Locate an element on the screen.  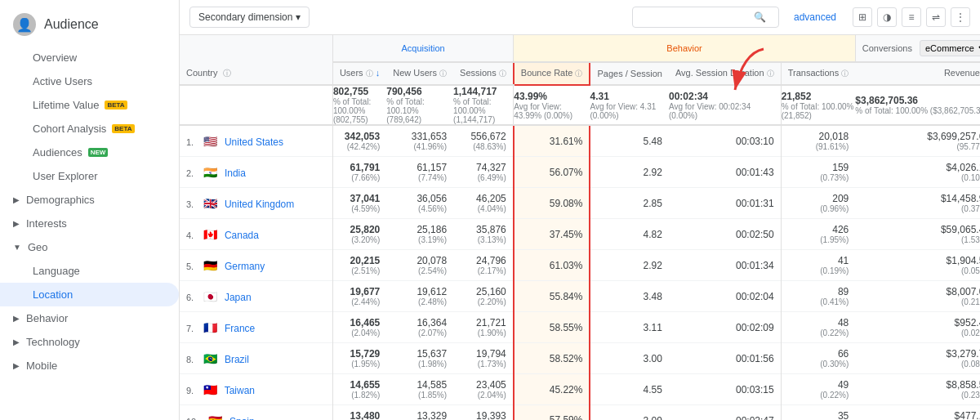
sidebar-item-audiences: Audiences NEW is located at coordinates (90, 152).